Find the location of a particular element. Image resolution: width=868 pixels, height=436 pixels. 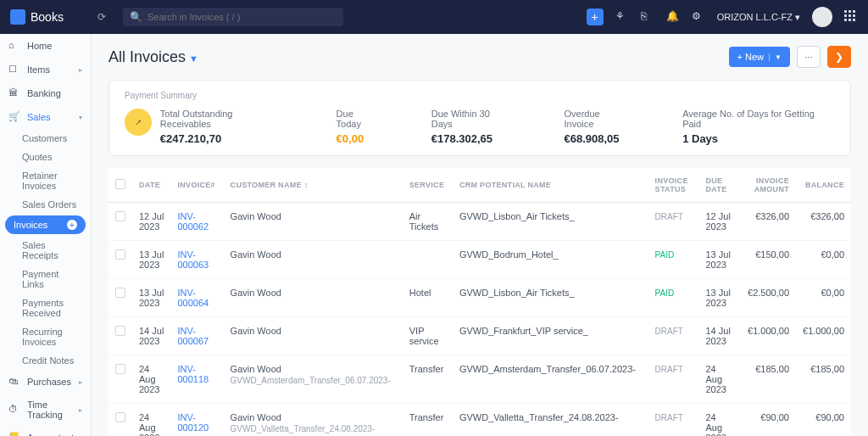

nav-banking: 🏛Banking is located at coordinates (46, 93).